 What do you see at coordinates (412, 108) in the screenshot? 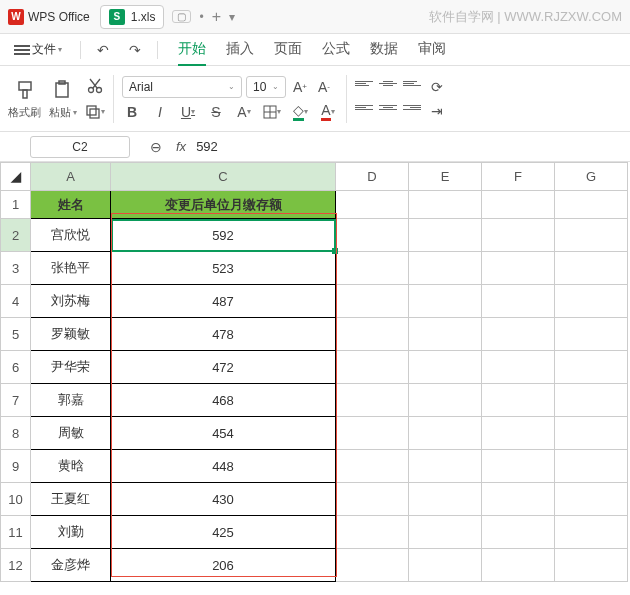
I see `align-right-icon` at bounding box center [412, 108].